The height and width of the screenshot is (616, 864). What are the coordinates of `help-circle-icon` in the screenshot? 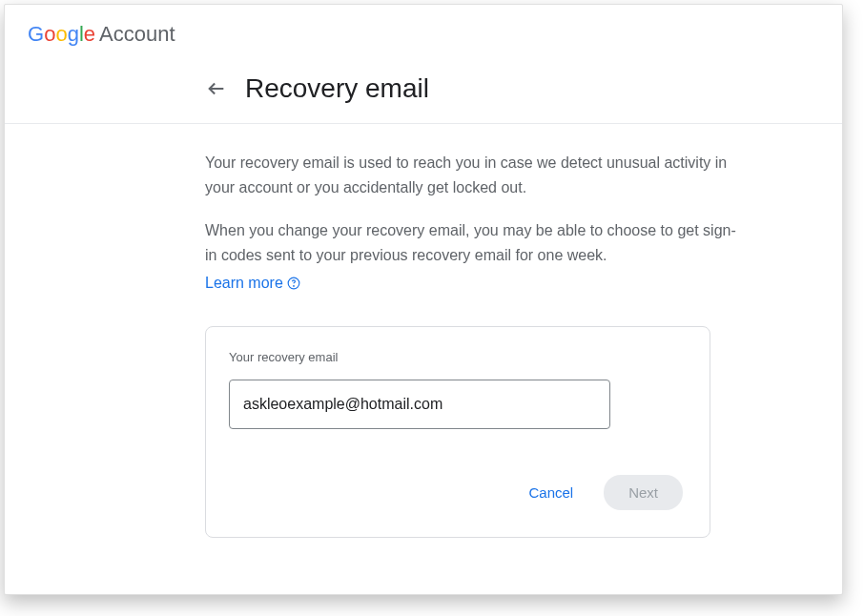 It's located at (294, 283).